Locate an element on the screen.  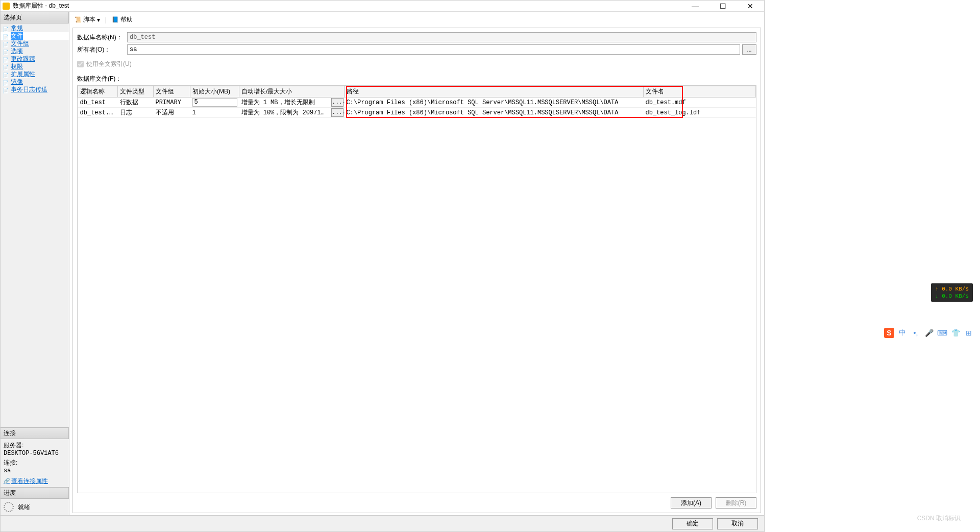
progress-status: 就绪 is located at coordinates (24, 507).